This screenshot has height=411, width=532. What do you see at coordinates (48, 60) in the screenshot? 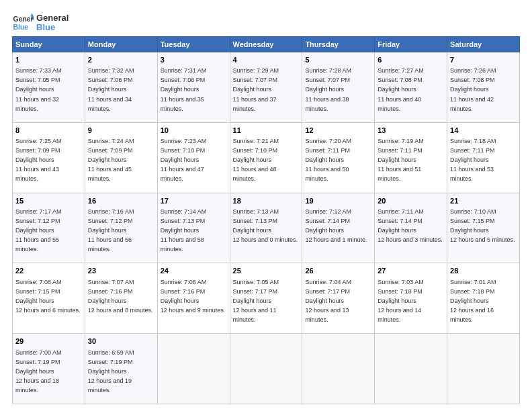
I see `day-number: 1` at bounding box center [48, 60].